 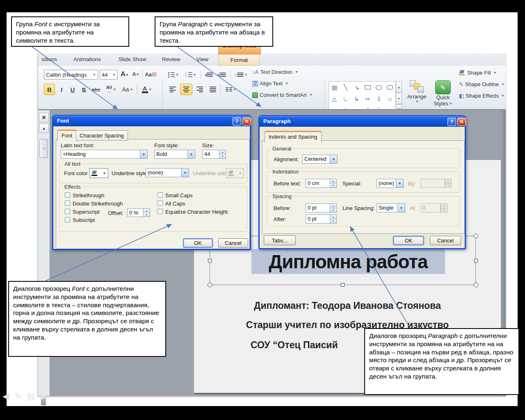 What do you see at coordinates (49, 59) in the screenshot?
I see `tab-transitions: sitions` at bounding box center [49, 59].